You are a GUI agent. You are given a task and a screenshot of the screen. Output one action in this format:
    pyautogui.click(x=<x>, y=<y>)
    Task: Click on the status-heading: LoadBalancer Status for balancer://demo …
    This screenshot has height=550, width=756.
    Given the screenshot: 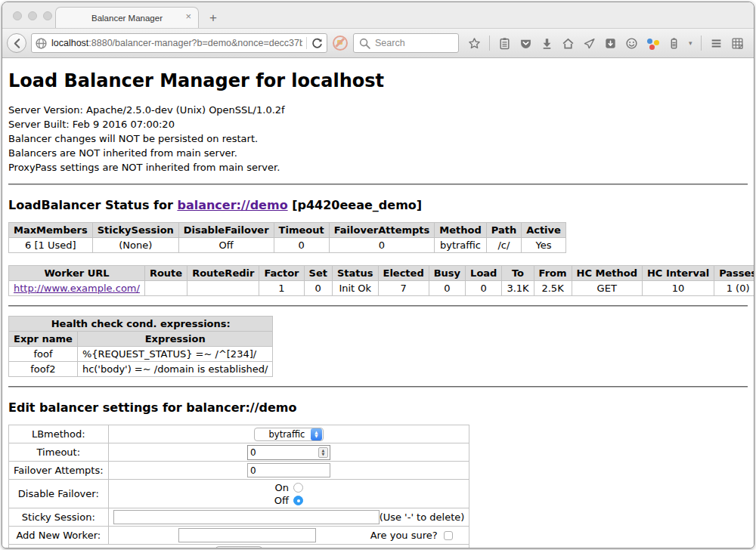 What is the action you would take?
    pyautogui.click(x=378, y=205)
    